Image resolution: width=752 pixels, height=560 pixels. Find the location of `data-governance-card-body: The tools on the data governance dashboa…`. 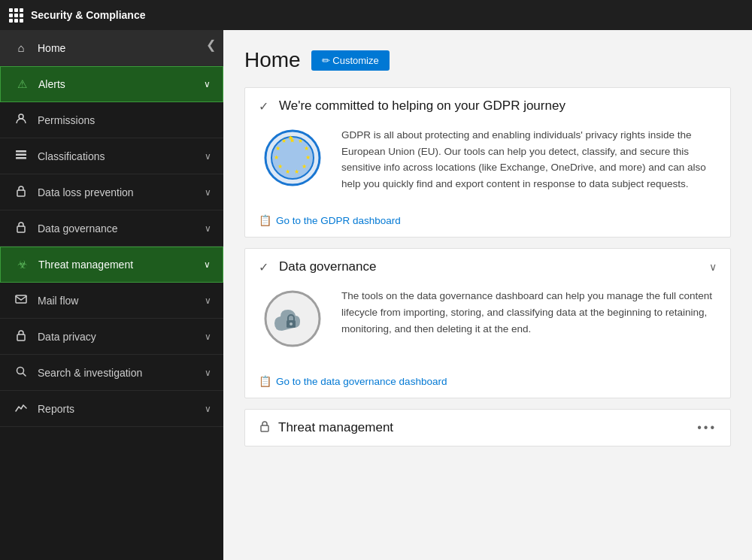

data-governance-card-body: The tools on the data governance dashboa… is located at coordinates (487, 326).